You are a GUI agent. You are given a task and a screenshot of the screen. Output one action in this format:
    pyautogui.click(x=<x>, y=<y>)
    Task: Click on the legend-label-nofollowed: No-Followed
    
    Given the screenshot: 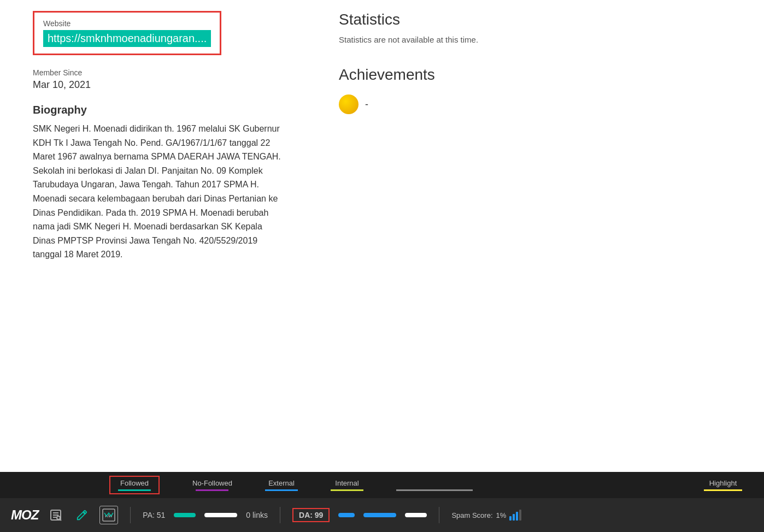 What is the action you would take?
    pyautogui.click(x=212, y=483)
    